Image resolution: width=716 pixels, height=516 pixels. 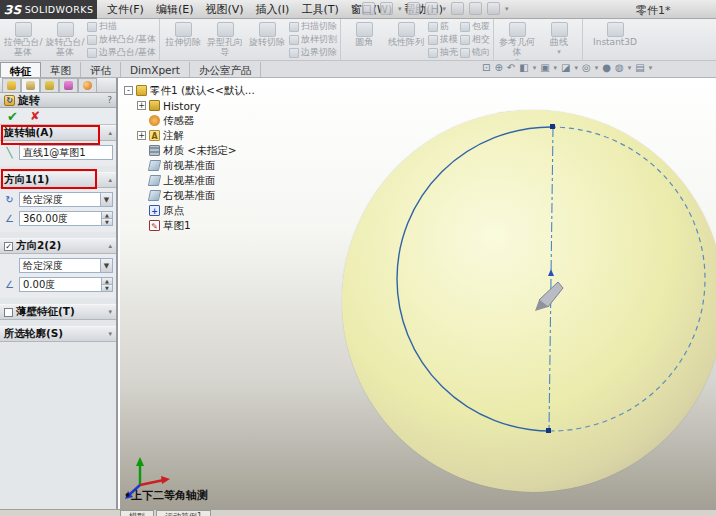 What do you see at coordinates (175, 10) in the screenshot?
I see `menu-edit: 编辑(E)` at bounding box center [175, 10].